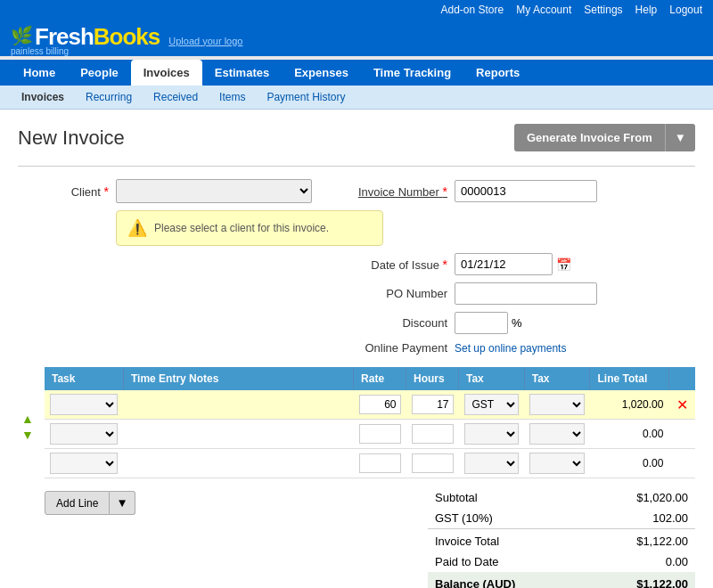 This screenshot has height=588, width=713. I want to click on balance-label: Balance (AUD), so click(506, 580).